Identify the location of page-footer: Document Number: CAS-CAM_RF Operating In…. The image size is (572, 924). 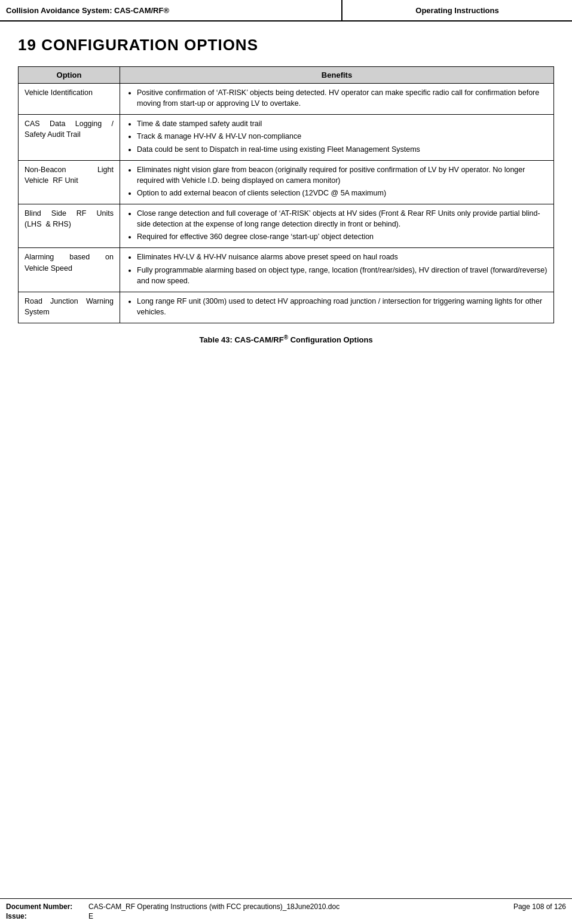
(286, 911).